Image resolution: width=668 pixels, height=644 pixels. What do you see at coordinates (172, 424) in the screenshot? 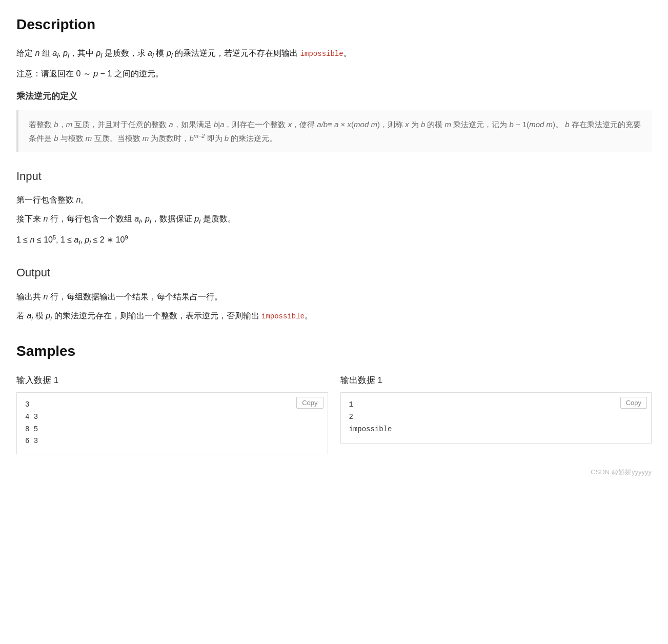
I see `input-sample-data: 3 4 3 8 5 6 3` at bounding box center [172, 424].